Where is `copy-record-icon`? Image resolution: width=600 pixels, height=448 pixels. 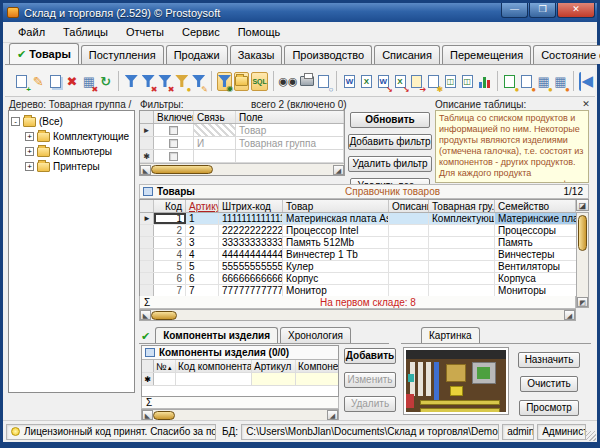 copy-record-icon is located at coordinates (56, 82).